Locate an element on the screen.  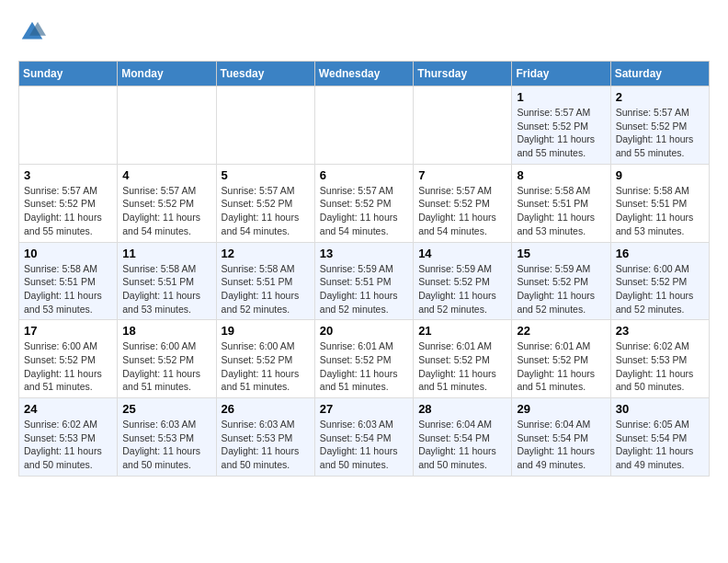
weekday-thursday: Thursday is located at coordinates (463, 74).